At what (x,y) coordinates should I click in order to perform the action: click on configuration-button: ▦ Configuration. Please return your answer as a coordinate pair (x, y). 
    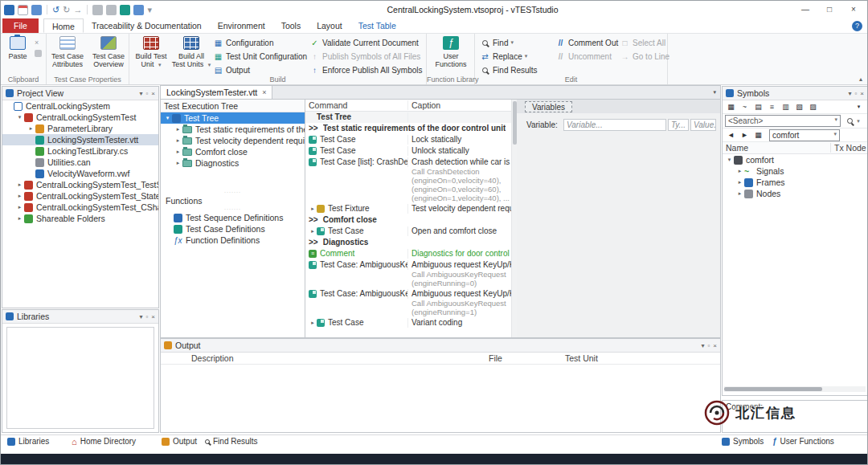
    Looking at the image, I should click on (243, 43).